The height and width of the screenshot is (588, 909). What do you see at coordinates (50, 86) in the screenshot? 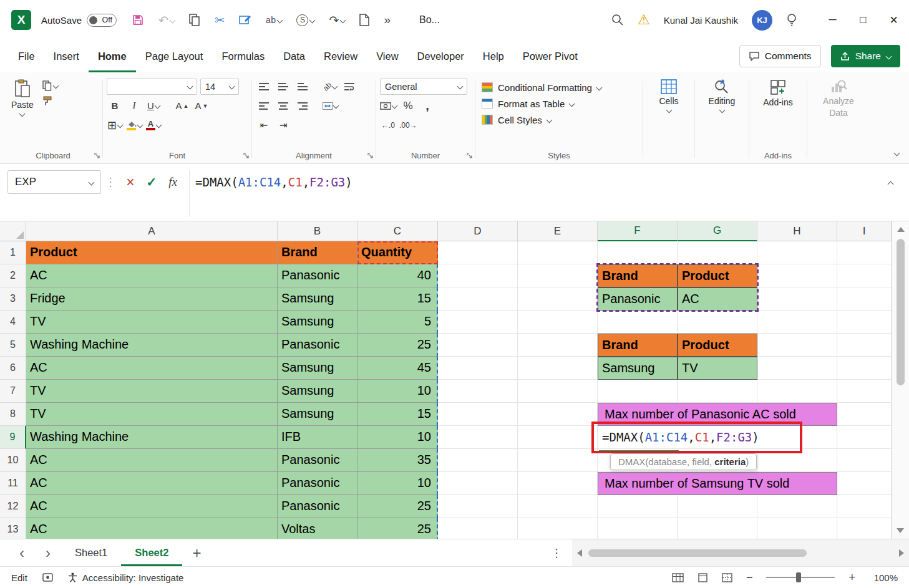
I see `copy-button` at bounding box center [50, 86].